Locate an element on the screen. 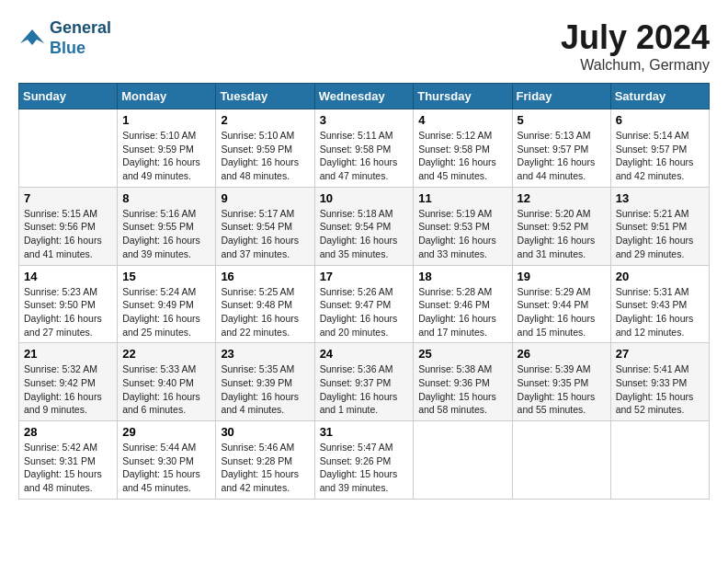 The image size is (728, 563). day-number: 24 is located at coordinates (364, 353).